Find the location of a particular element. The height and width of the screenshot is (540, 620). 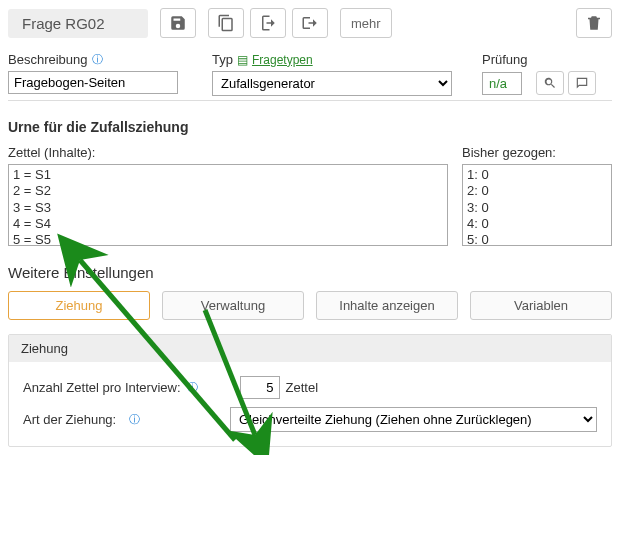

more-button: mehr is located at coordinates (366, 23).